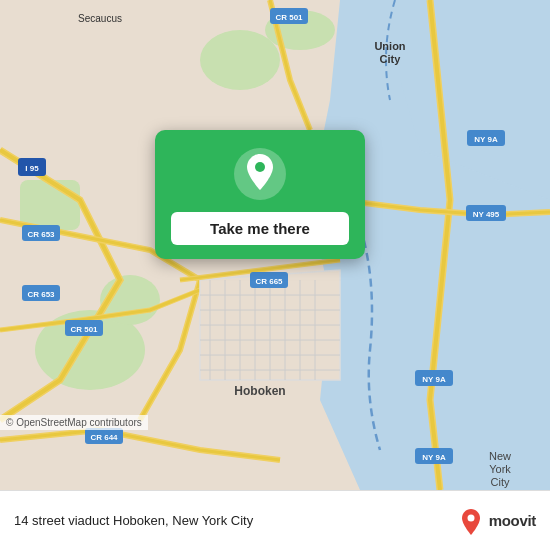 This screenshot has width=550, height=550. What do you see at coordinates (500, 456) in the screenshot?
I see `svg-text: New` at bounding box center [500, 456].